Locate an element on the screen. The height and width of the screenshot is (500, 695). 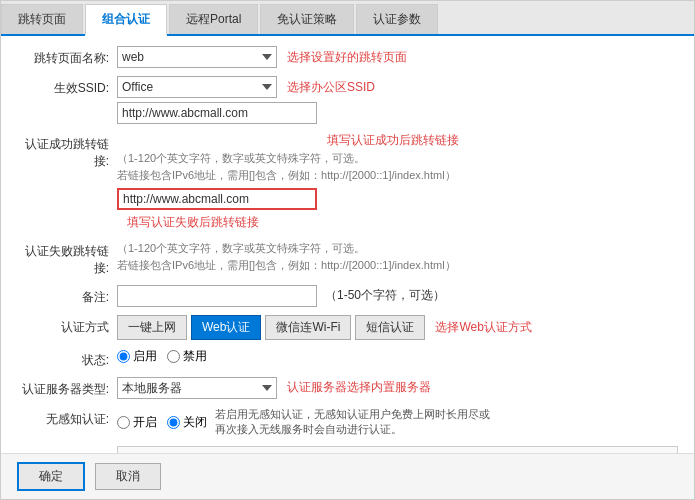
auth-method-row: 认证方式 一键上网 Web认证 微信连Wi-Fi 短信认证 选择Web认证方式 is located at coordinates (348, 328).